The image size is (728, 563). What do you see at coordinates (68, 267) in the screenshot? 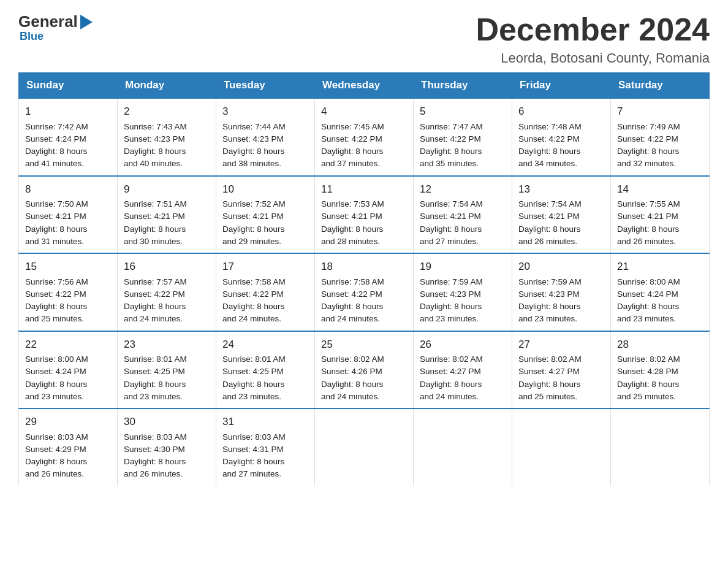
I see `day-number: 15` at bounding box center [68, 267].